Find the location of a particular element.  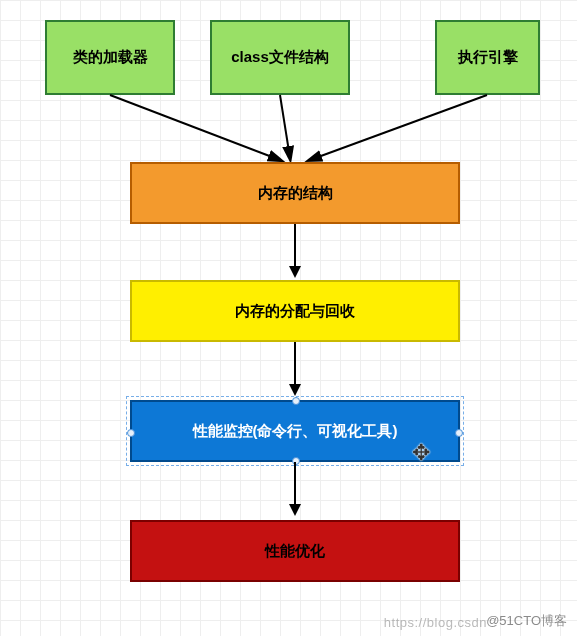

node-memory-alloc-recycle: 内存的分配与回收 is located at coordinates (295, 311).